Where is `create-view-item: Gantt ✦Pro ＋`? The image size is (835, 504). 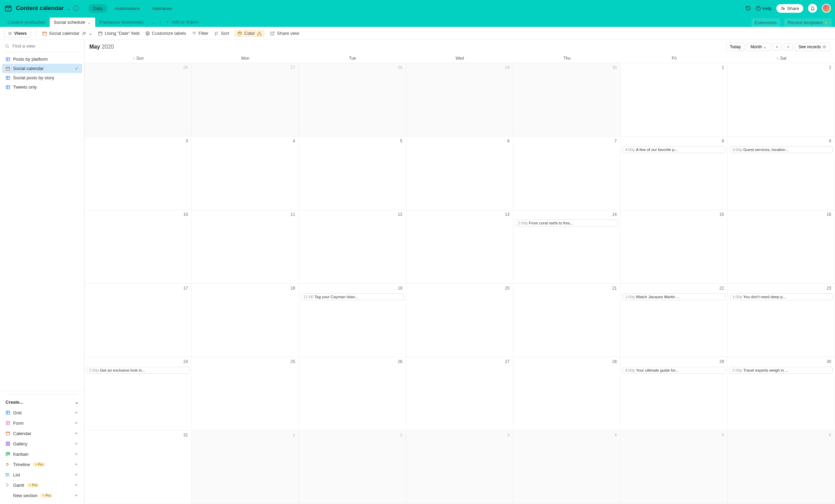
create-view-item: Gantt ✦Pro ＋ is located at coordinates (42, 485).